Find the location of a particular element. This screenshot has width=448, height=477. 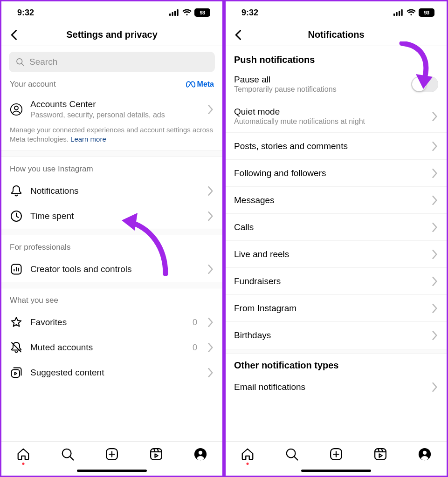

row-email-notifications: Email notifications is located at coordinates (336, 387).